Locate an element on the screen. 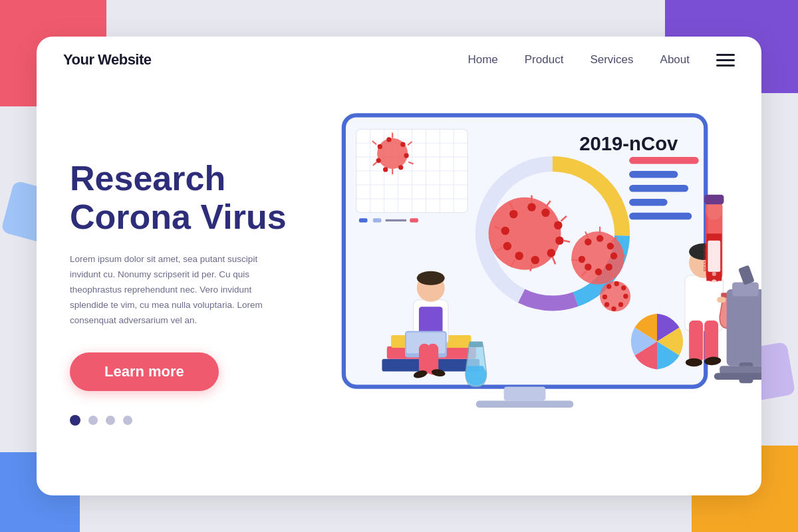  nav-about: About is located at coordinates (675, 60).